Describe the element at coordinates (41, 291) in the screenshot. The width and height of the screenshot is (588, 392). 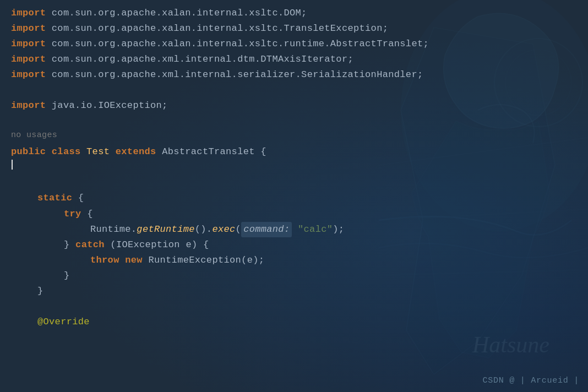
I see `close-brace-static: }` at that location.